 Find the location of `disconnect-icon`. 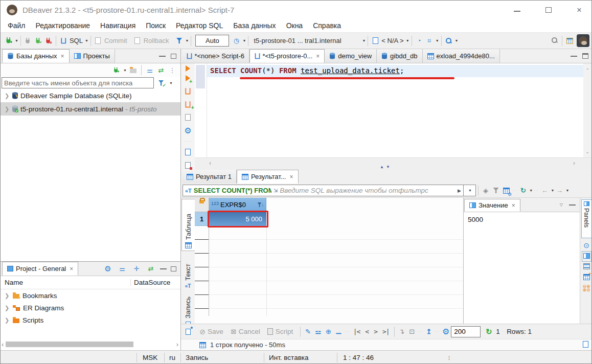

disconnect-icon is located at coordinates (49, 41).